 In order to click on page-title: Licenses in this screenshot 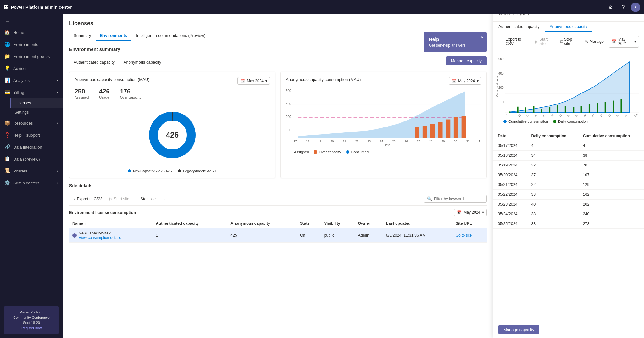, I will do `click(278, 23)`.